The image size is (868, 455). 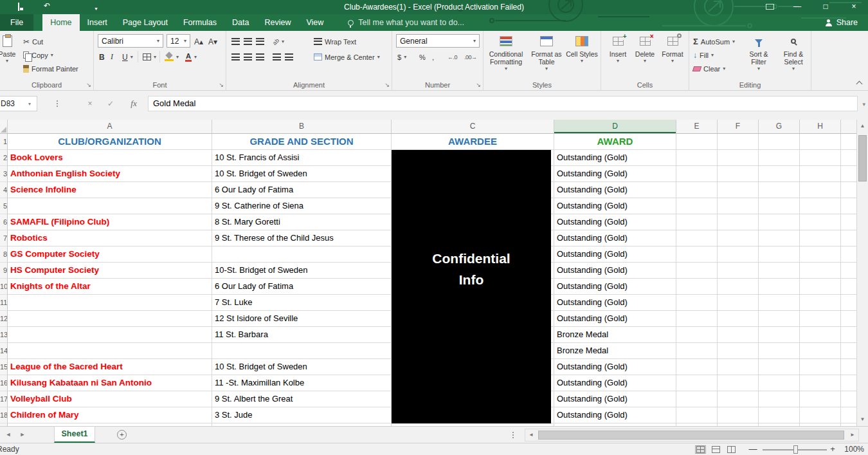 I want to click on find-select-button: Find & Select ▾, so click(x=793, y=53).